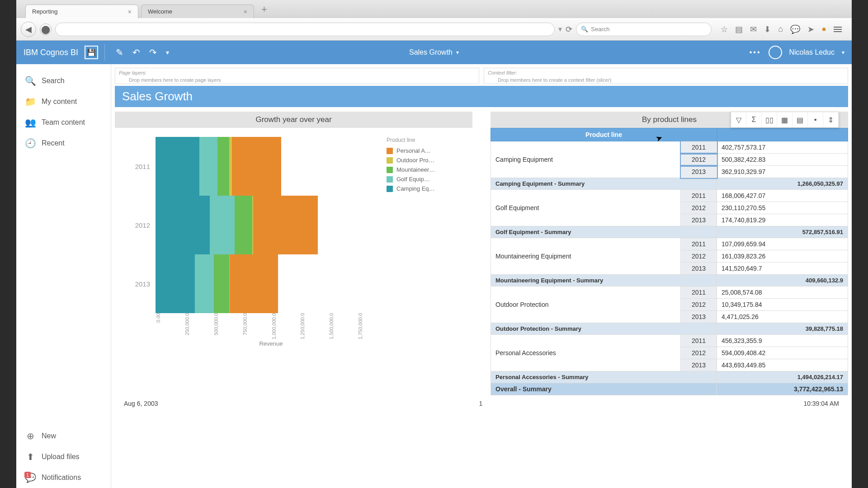 The width and height of the screenshot is (868, 488). What do you see at coordinates (785, 120) in the screenshot?
I see `pivot-icon: ▦` at bounding box center [785, 120].